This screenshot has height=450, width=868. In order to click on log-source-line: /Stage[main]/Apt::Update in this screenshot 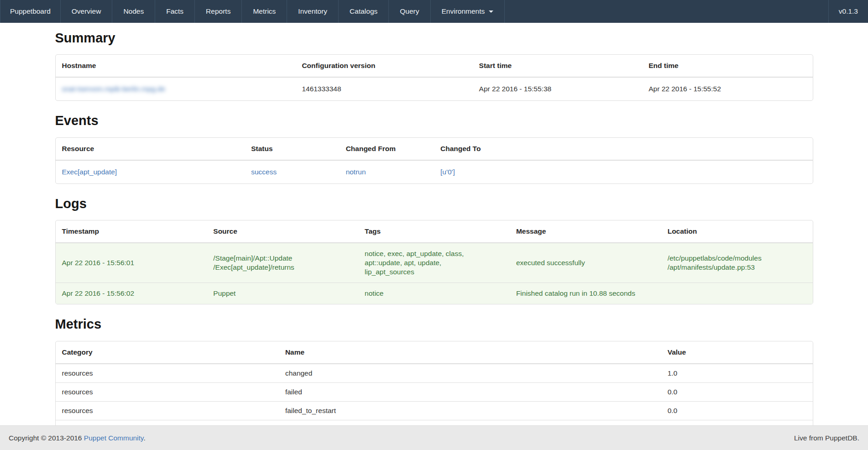, I will do `click(282, 258)`.